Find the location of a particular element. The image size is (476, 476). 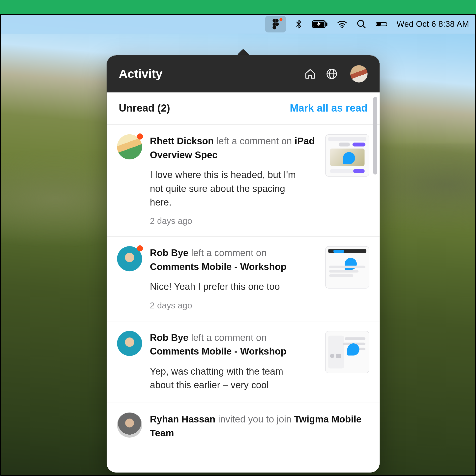

action-text: invited you to join is located at coordinates (256, 419).